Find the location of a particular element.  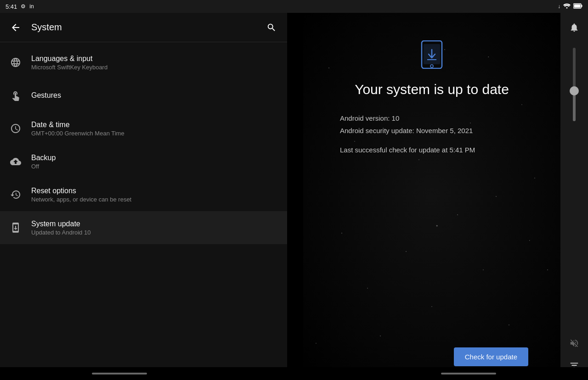

settings-item-reset: Reset options Network, apps, or device c… is located at coordinates (143, 195).